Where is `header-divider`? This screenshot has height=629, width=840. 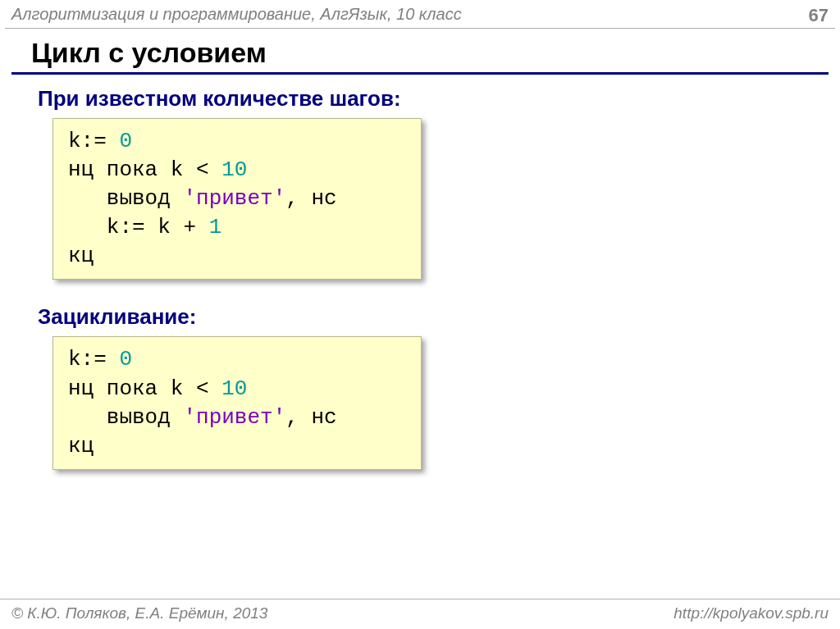
header-divider is located at coordinates (420, 28).